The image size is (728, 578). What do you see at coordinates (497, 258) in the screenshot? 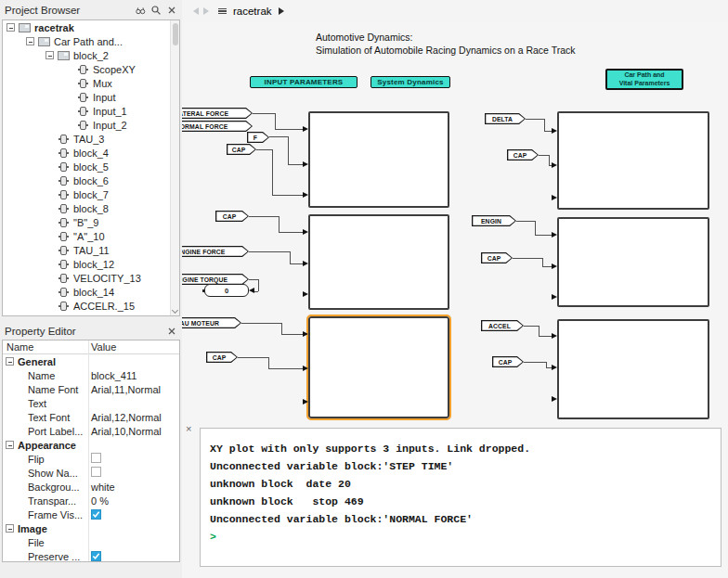
I see `variable-tag-cap_e: CAP` at bounding box center [497, 258].